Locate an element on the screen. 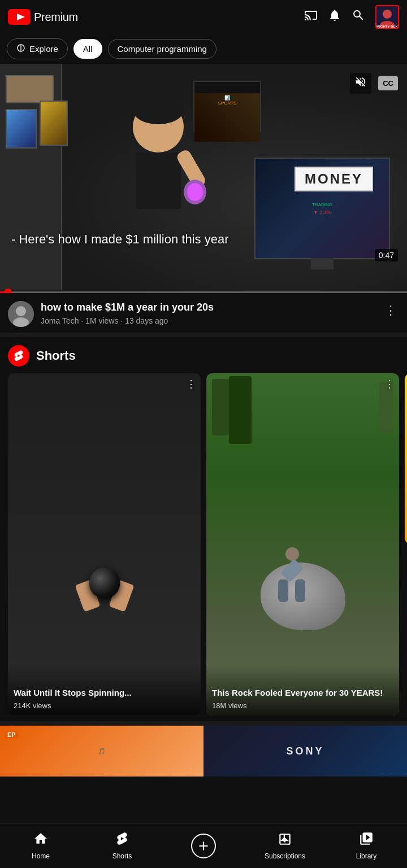 This screenshot has height=868, width=407. next-thumb-left: EP 🎵 is located at coordinates (102, 751).